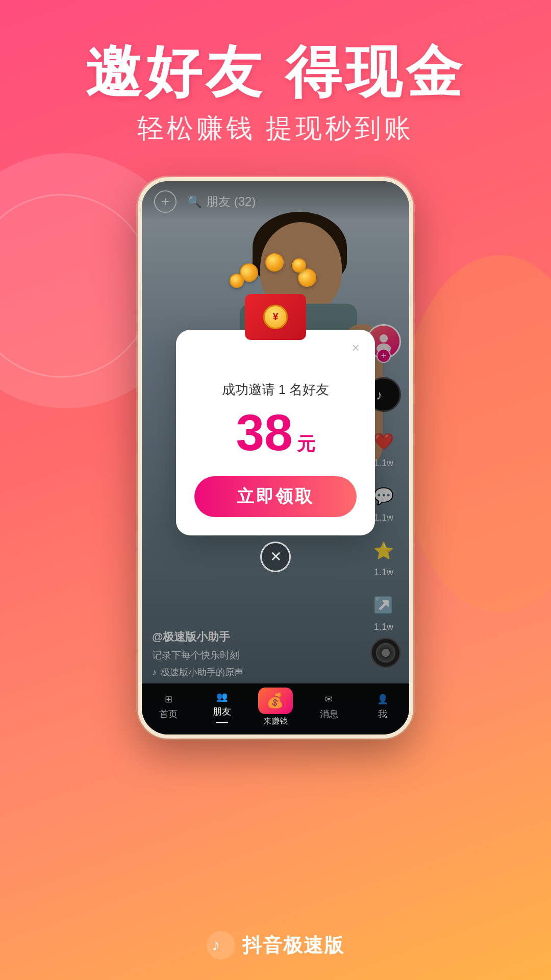 The height and width of the screenshot is (980, 551). Describe the element at coordinates (168, 707) in the screenshot. I see `nav-item-home: ⊞ 首页` at that location.